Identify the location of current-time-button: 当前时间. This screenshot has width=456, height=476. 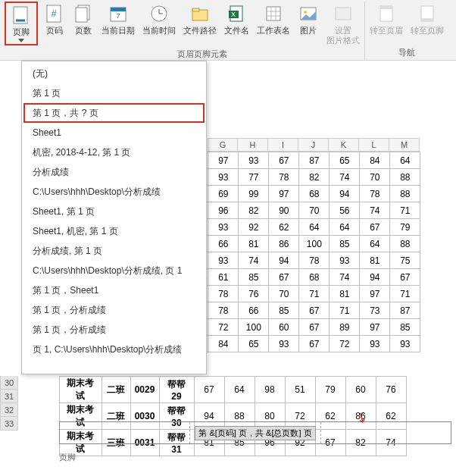
(159, 24).